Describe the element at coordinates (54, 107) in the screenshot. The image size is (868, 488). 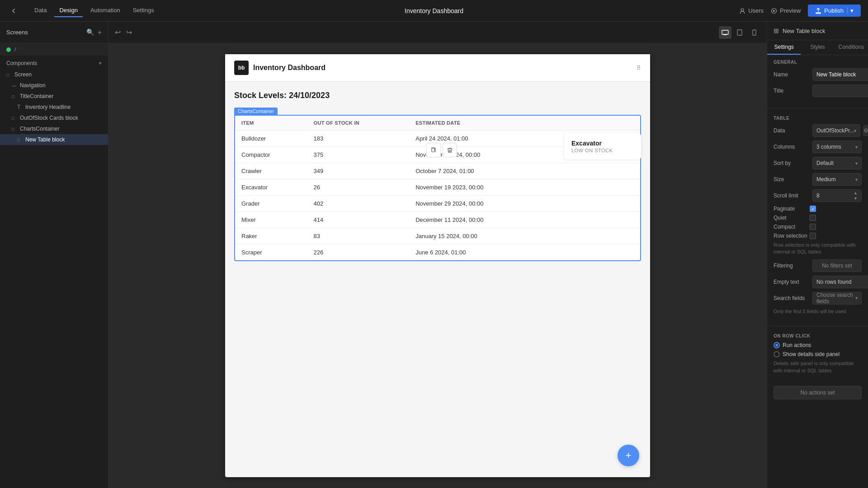
I see `tree-inventory-headline: T Inventory Headline` at that location.